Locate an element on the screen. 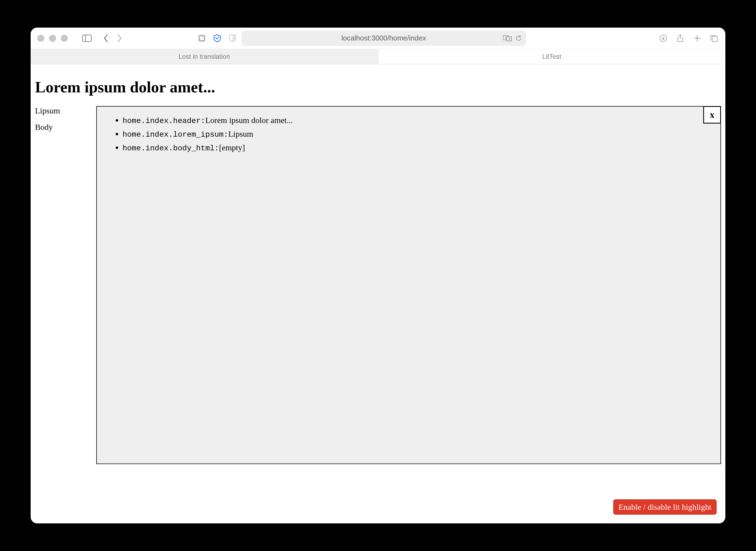  shield-icon is located at coordinates (202, 38).